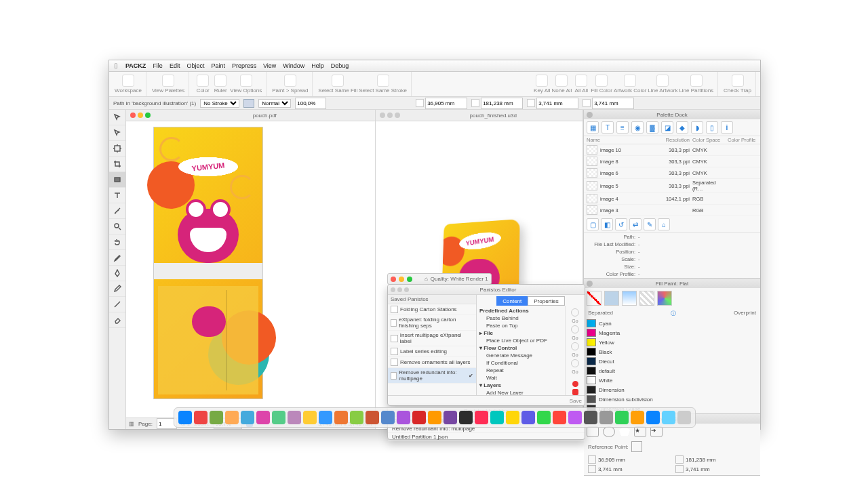  Describe the element at coordinates (672, 371) in the screenshot. I see `separation-row: default` at that location.